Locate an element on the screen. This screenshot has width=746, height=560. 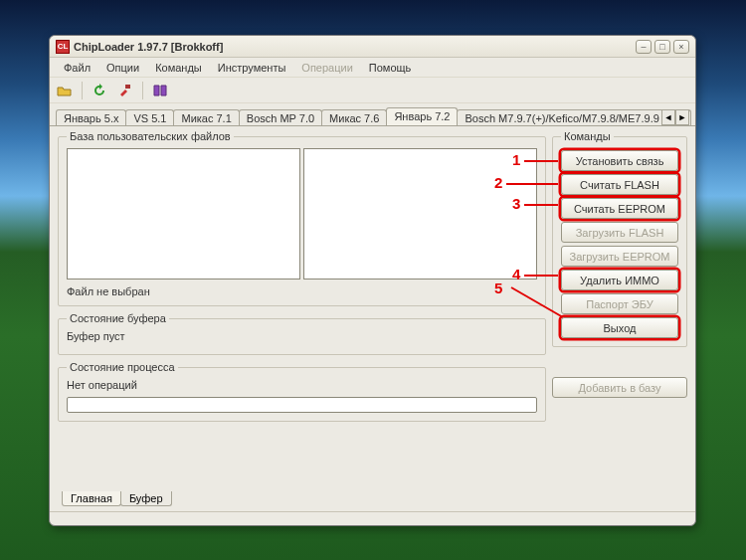
cmd-ecu-passport-button: Паспорт ЭБУ is located at coordinates (620, 304).